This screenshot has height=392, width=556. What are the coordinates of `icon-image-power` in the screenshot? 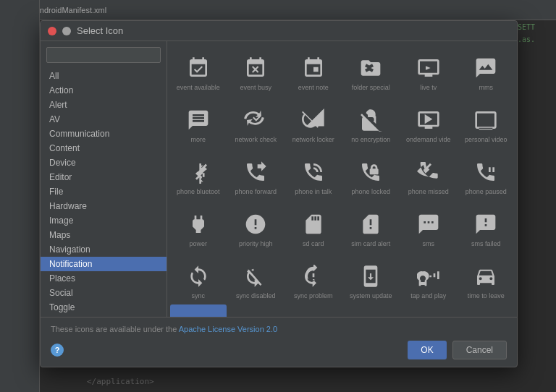 It's located at (198, 224).